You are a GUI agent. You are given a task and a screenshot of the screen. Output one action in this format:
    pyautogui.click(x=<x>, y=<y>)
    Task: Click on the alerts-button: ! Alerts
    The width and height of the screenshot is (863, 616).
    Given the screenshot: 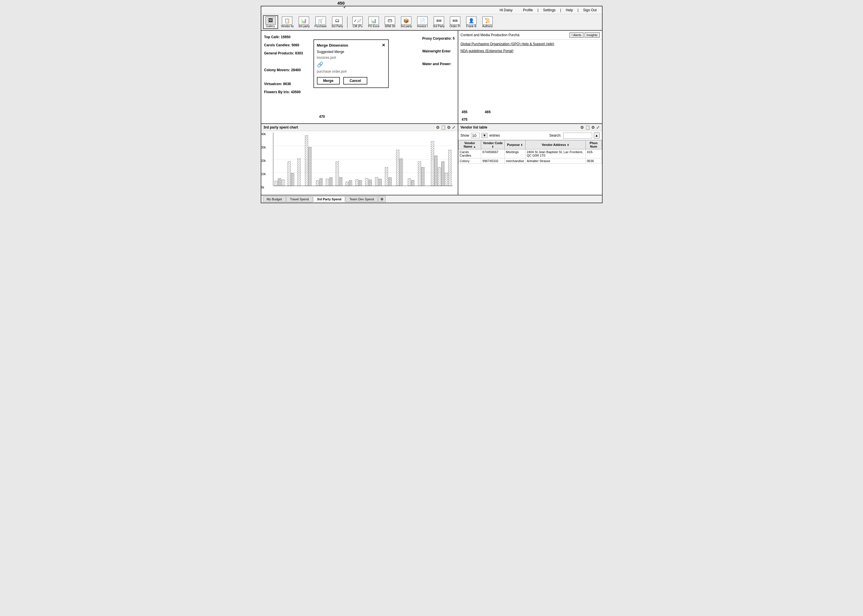 What is the action you would take?
    pyautogui.click(x=576, y=35)
    